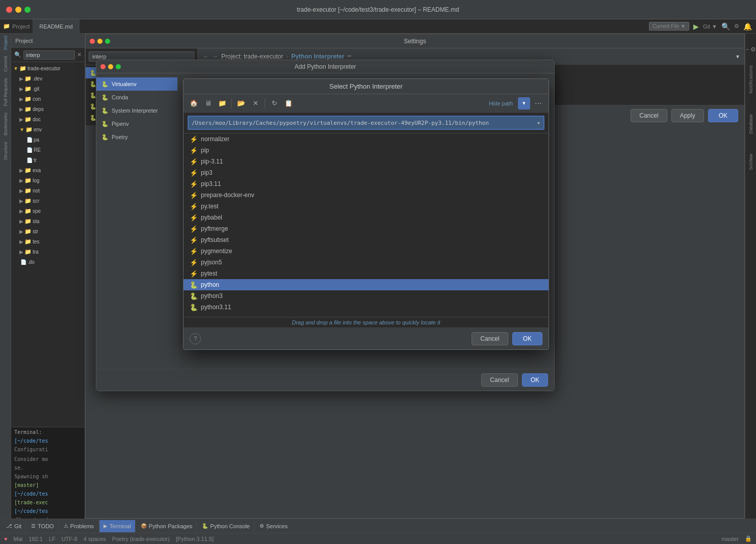 The height and width of the screenshot is (544, 756). What do you see at coordinates (222, 101) in the screenshot?
I see `folder-btn: 📁` at bounding box center [222, 101].